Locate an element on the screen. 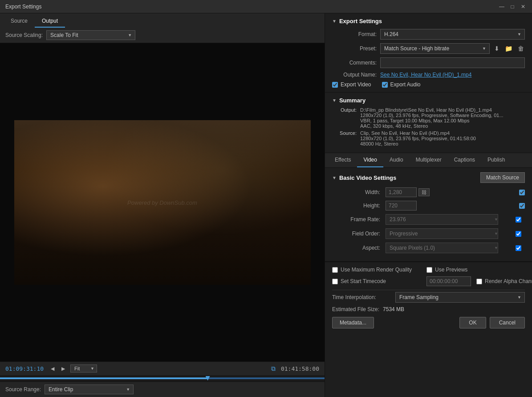 This screenshot has height=397, width=532. frame-rate-select: 23.976 24 25 29.97 30 is located at coordinates (442, 219).